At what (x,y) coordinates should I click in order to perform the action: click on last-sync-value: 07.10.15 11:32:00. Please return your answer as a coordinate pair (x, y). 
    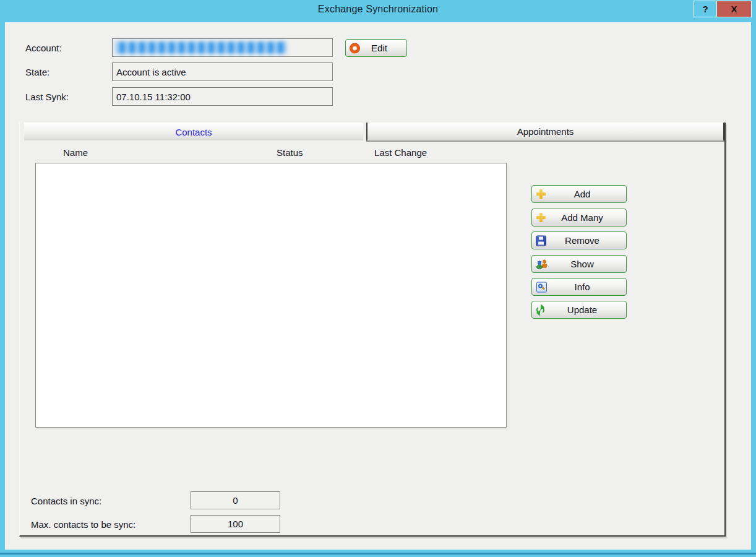
    Looking at the image, I should click on (153, 97).